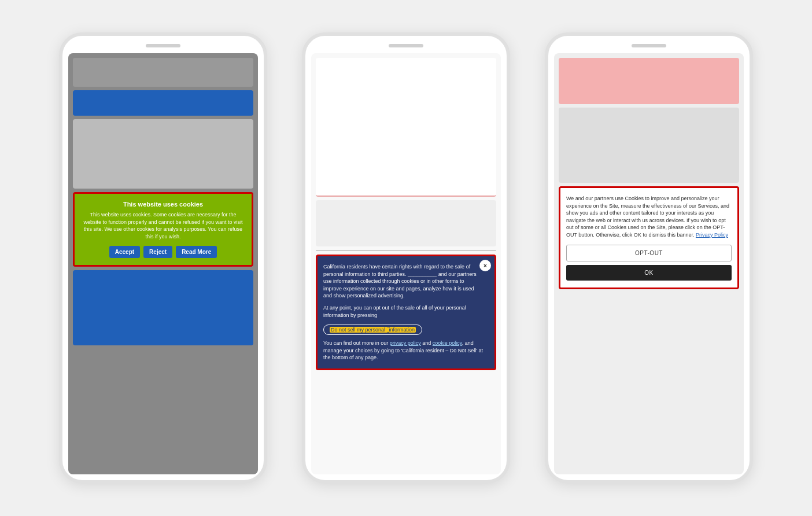 The width and height of the screenshot is (812, 516). What do you see at coordinates (649, 238) in the screenshot?
I see `cookie-banner-3: We and our partners use Cookies to impro…` at bounding box center [649, 238].